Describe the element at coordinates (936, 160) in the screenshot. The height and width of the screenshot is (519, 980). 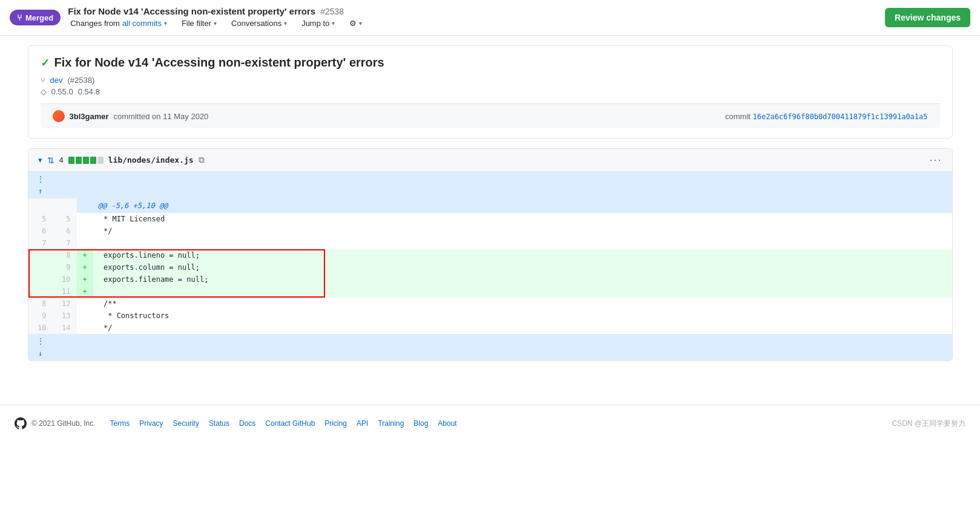
I see `diff-file-menu-icon: ···` at that location.